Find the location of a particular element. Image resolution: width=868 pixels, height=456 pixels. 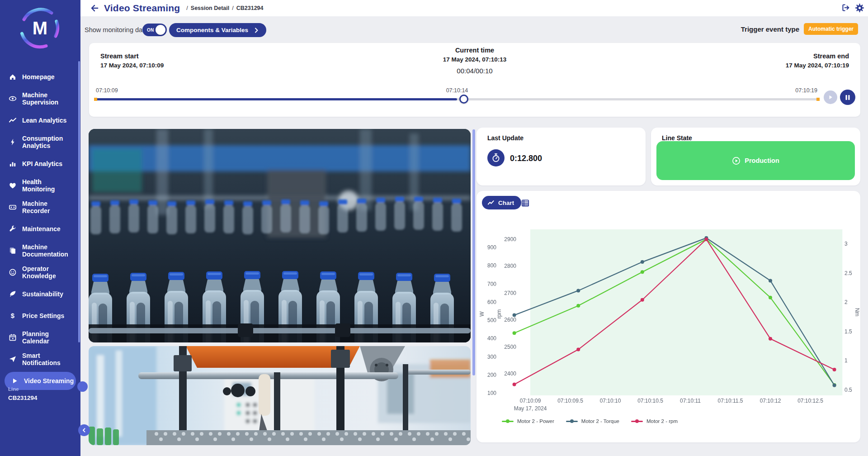

bolt-icon is located at coordinates (13, 142).